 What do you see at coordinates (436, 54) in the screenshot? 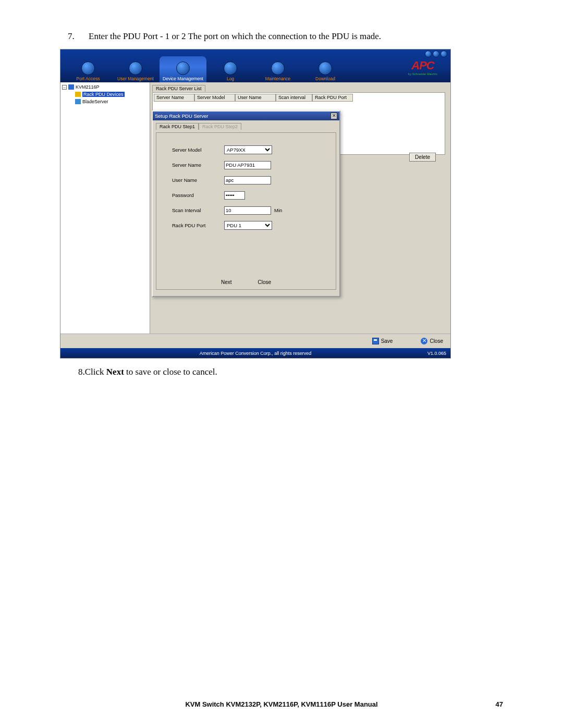
I see `titlebar-icons` at bounding box center [436, 54].